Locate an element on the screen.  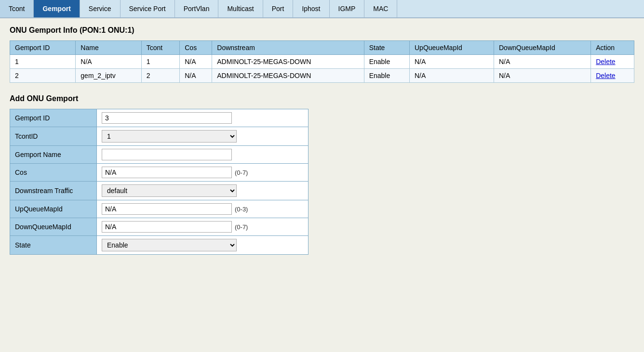
tab-igmp: IGMP is located at coordinates (347, 9).